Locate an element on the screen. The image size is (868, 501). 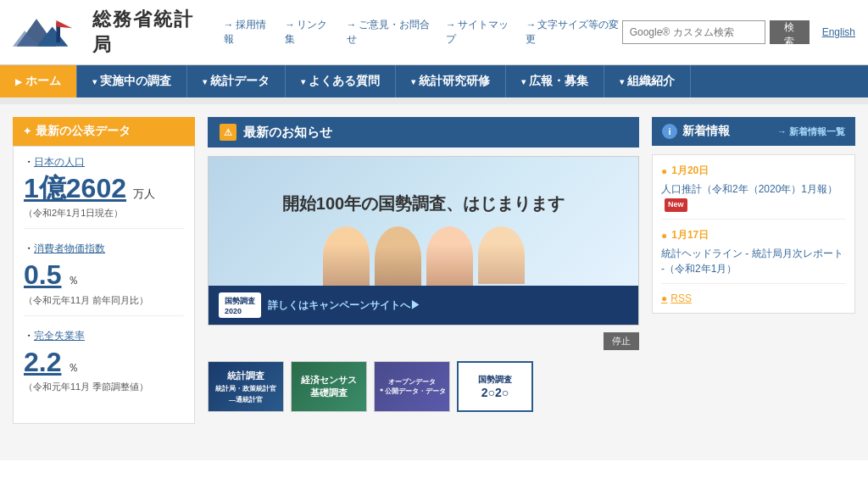
header-nav-link: リンク集 is located at coordinates (309, 32).